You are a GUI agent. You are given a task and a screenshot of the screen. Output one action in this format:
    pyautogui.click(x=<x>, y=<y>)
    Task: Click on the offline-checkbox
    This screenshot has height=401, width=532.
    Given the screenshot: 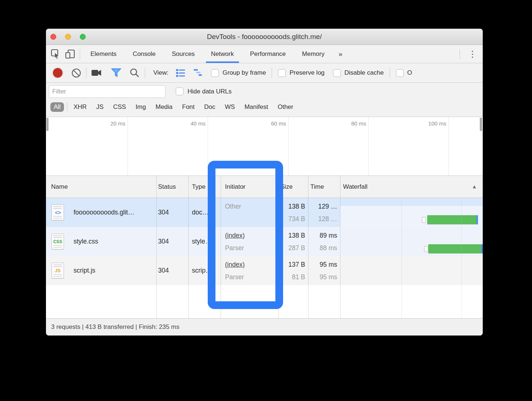 What is the action you would take?
    pyautogui.click(x=400, y=73)
    